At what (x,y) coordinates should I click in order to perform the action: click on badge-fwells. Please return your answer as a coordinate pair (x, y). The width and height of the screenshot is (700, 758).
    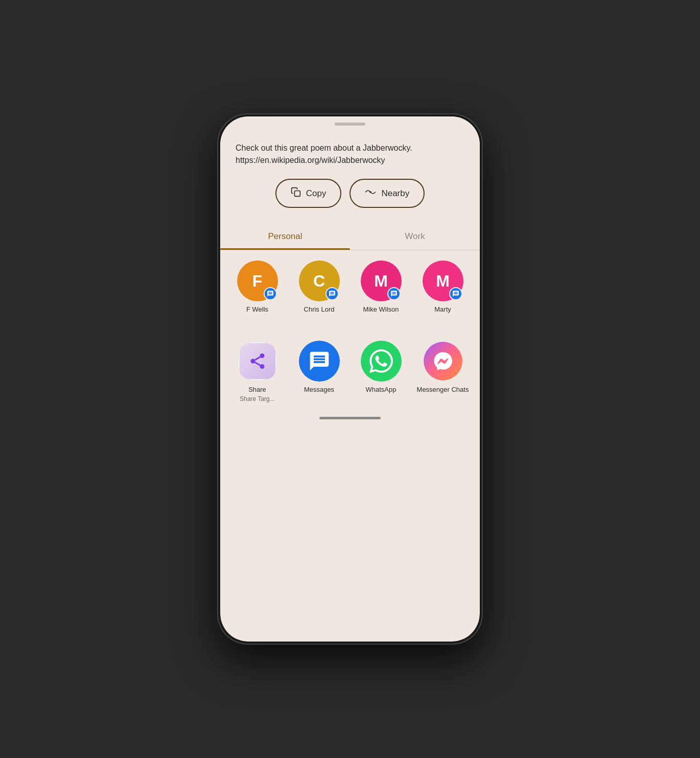
    Looking at the image, I should click on (270, 294).